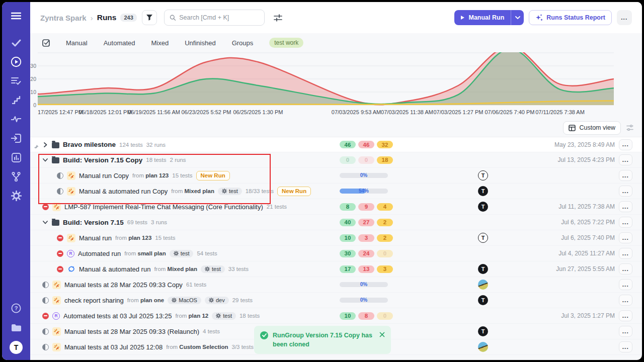 Image resolution: width=644 pixels, height=362 pixels. I want to click on manual-run-button: Manual Run, so click(482, 18).